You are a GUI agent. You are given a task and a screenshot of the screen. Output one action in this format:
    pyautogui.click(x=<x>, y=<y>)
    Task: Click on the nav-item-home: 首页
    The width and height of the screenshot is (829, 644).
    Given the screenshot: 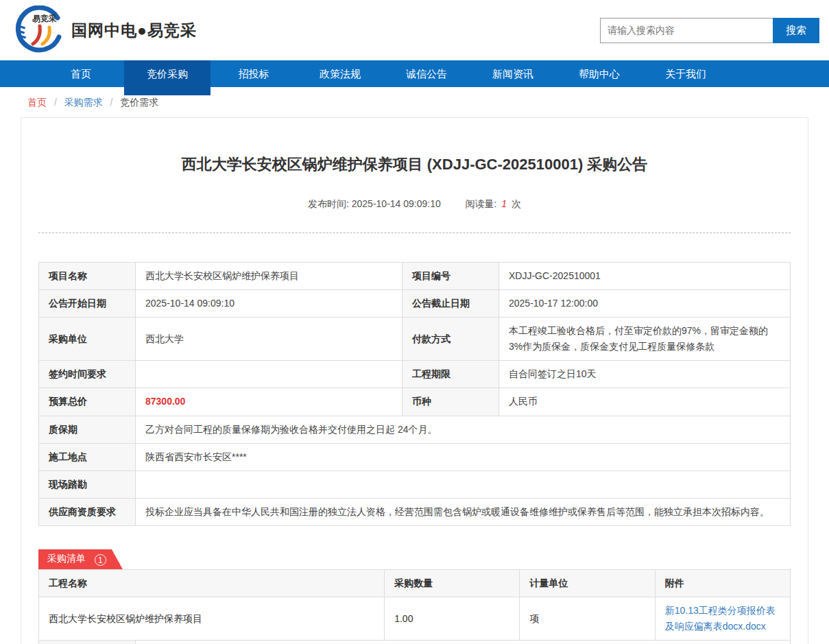 What is the action you would take?
    pyautogui.click(x=81, y=74)
    